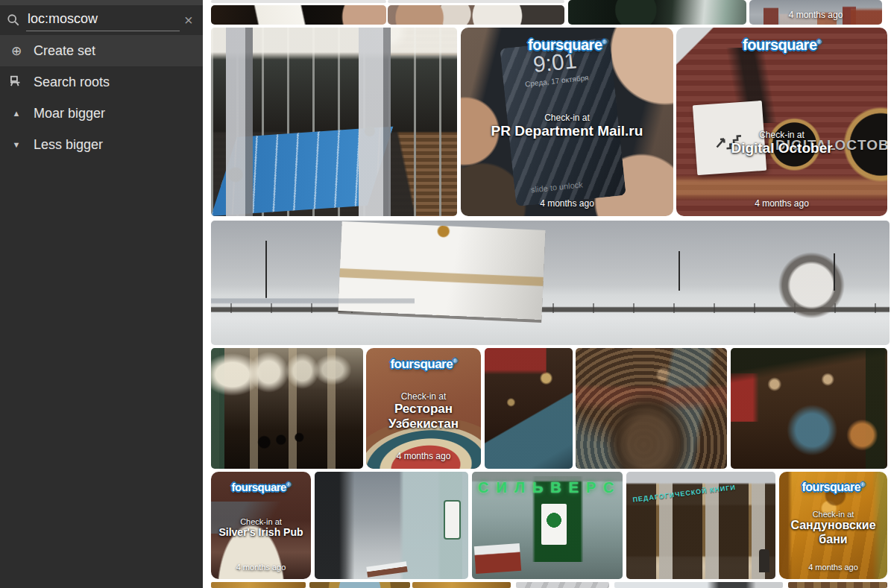  Describe the element at coordinates (16, 51) in the screenshot. I see `circle-plus-icon: ⊕` at that location.